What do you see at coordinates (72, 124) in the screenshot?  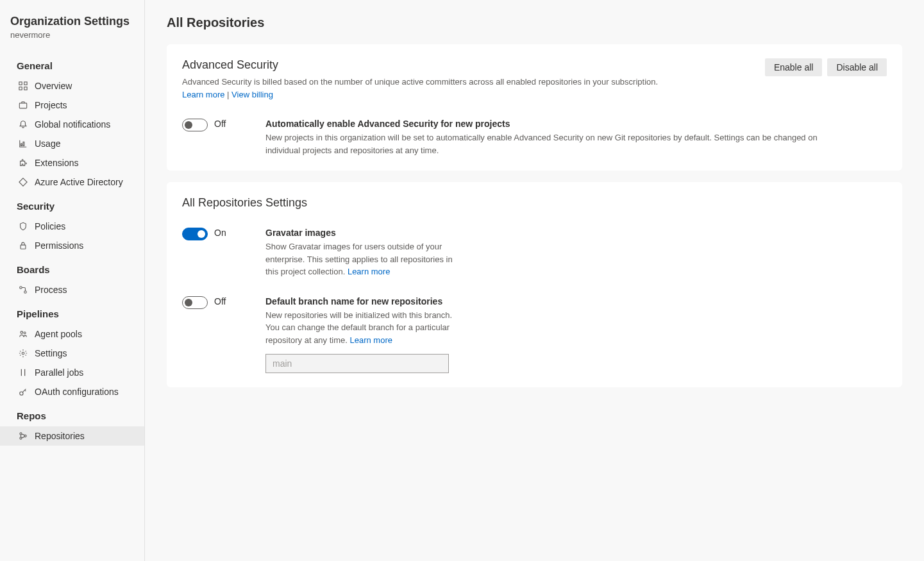 I see `nav-label: Global notifications` at bounding box center [72, 124].